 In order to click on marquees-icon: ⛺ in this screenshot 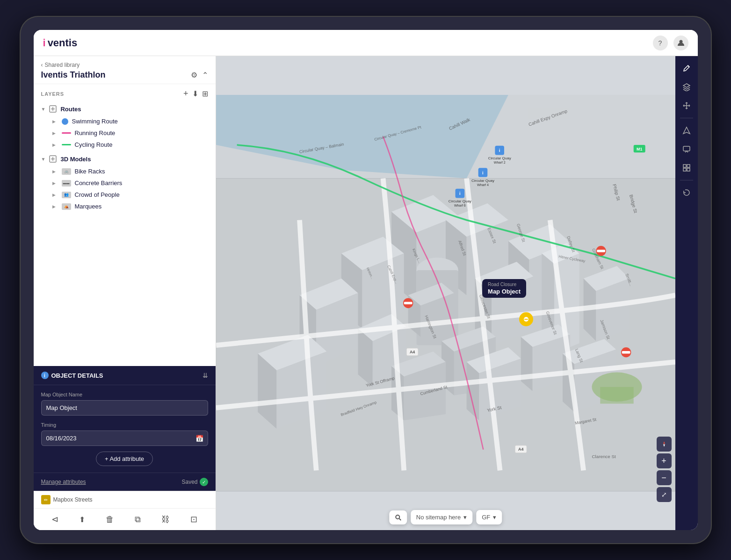, I will do `click(66, 207)`.